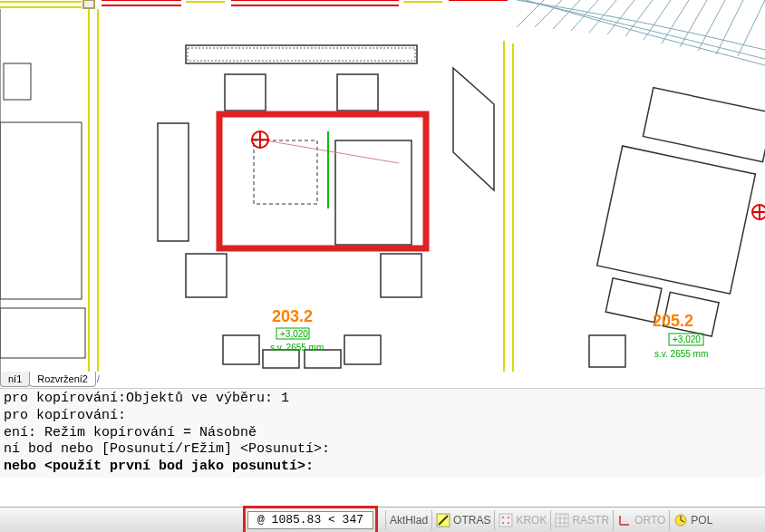  What do you see at coordinates (294, 334) in the screenshot?
I see `room-dim-top-203: +3,020` at bounding box center [294, 334].